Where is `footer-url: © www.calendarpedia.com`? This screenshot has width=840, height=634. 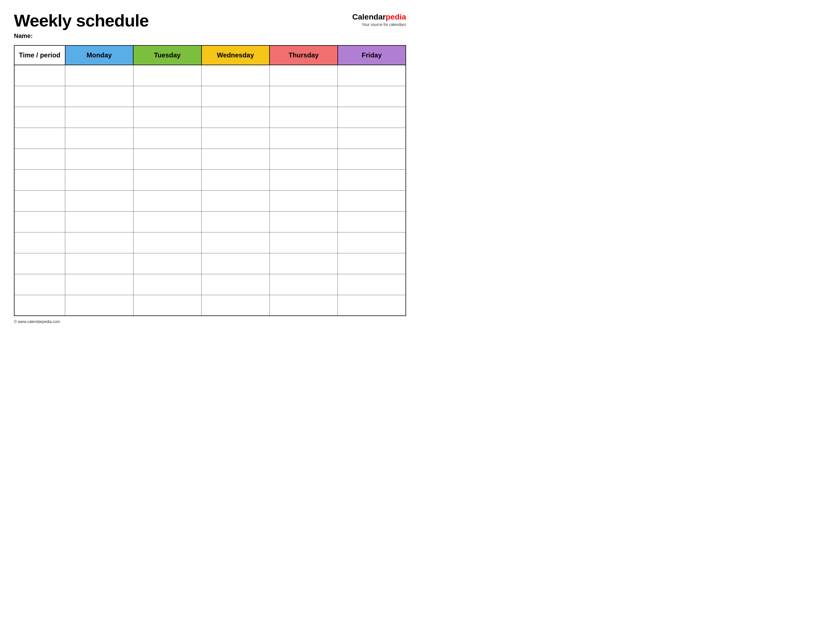
footer-url: © www.calendarpedia.com is located at coordinates (37, 322).